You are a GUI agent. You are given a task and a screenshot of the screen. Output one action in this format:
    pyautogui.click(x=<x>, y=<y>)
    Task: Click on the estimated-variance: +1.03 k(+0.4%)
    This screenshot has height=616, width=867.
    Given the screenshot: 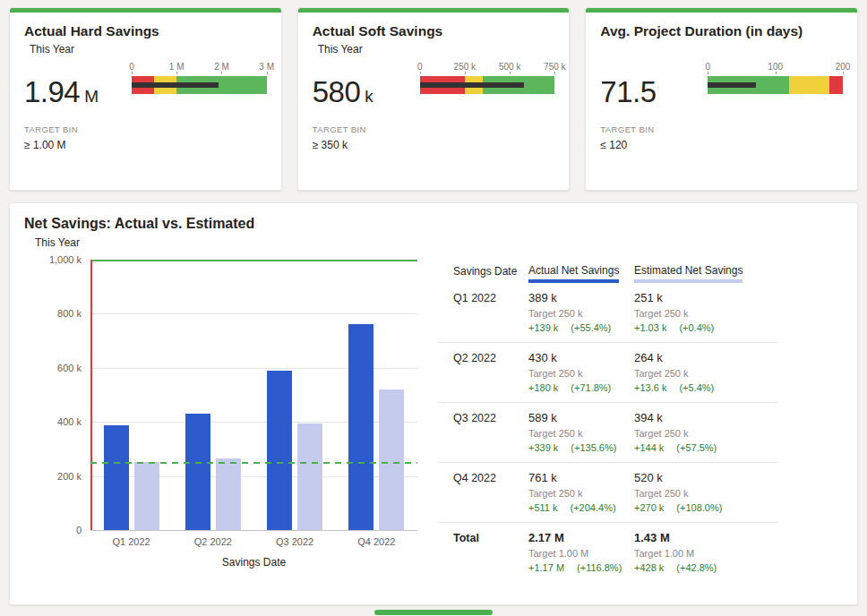 What is the action you would take?
    pyautogui.click(x=706, y=328)
    